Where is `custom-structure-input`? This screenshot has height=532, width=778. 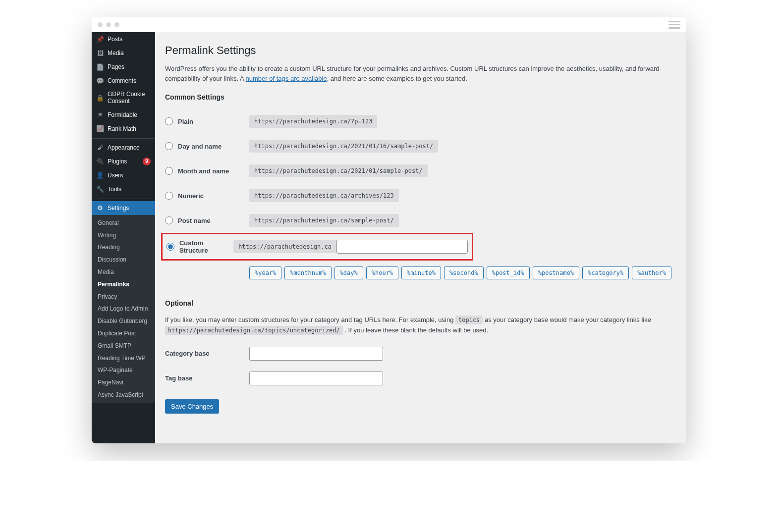
custom-structure-input is located at coordinates (402, 247).